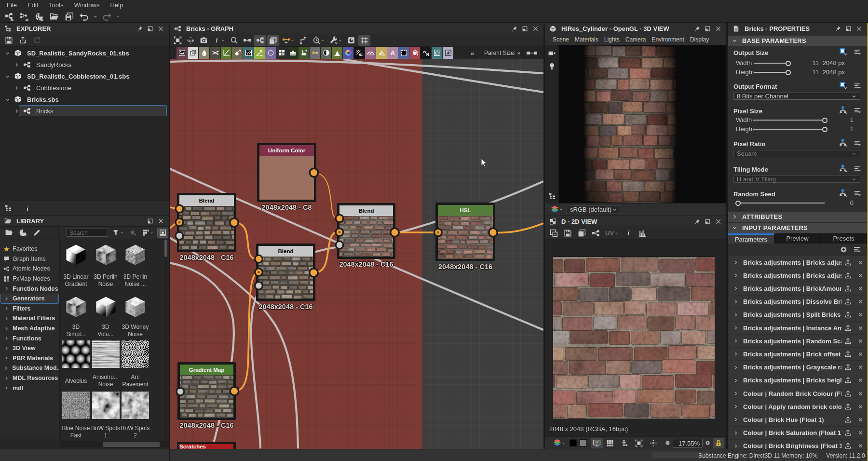 The height and width of the screenshot is (461, 868). Describe the element at coordinates (561, 40) in the screenshot. I see `3d-menu-scene: Scene` at that location.